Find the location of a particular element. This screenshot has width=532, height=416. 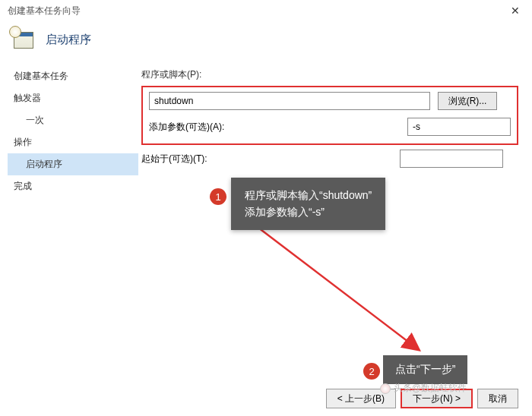

startin-label: 起始于(可选)(T): is located at coordinates (267, 159).